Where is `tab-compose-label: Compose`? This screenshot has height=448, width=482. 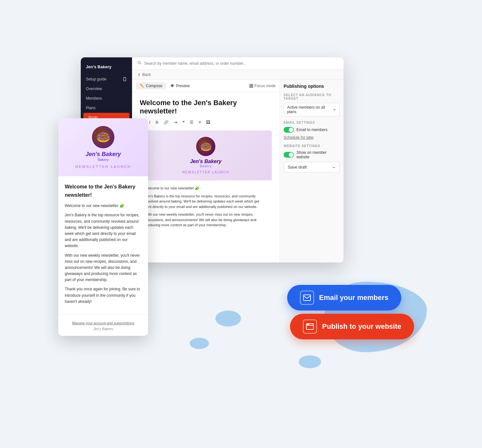 tab-compose-label: Compose is located at coordinates (154, 86).